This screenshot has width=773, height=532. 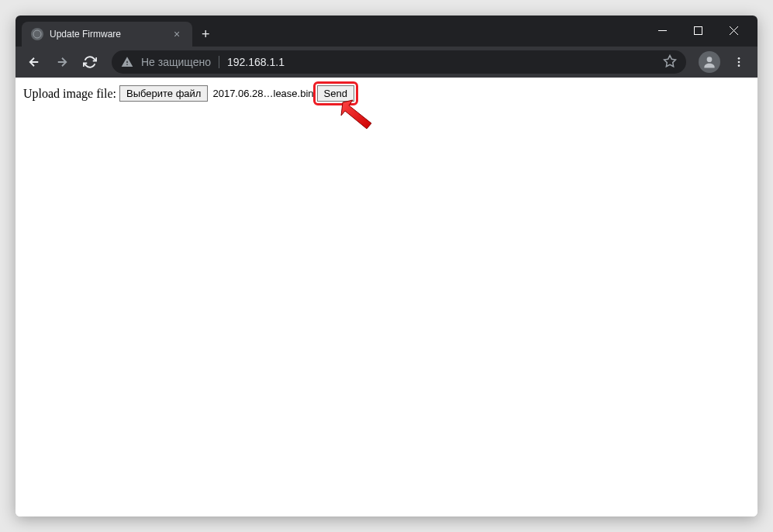 I want to click on new-tab-button: +, so click(x=206, y=34).